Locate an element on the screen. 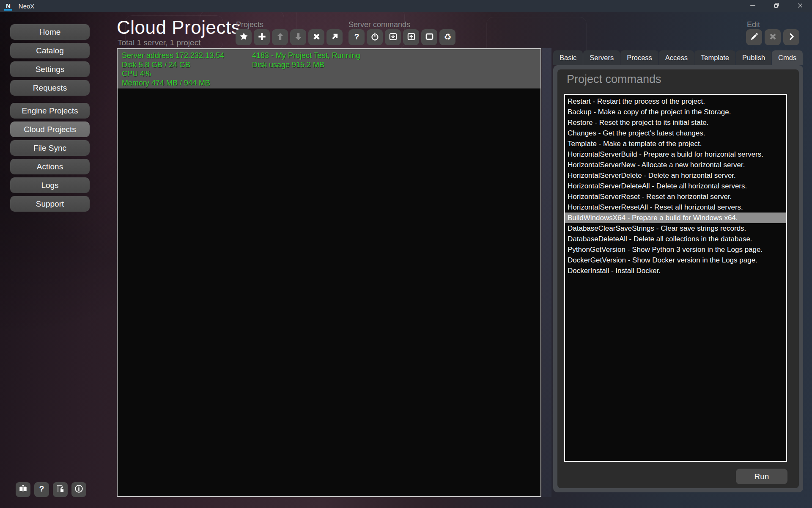  restore-button is located at coordinates (776, 6).